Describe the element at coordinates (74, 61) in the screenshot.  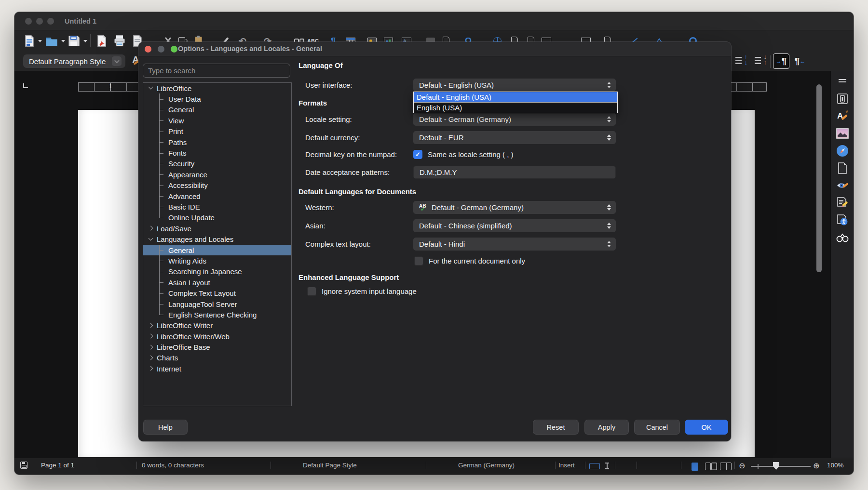
I see `paragraph-style-combo: Default Paragraph Style` at that location.